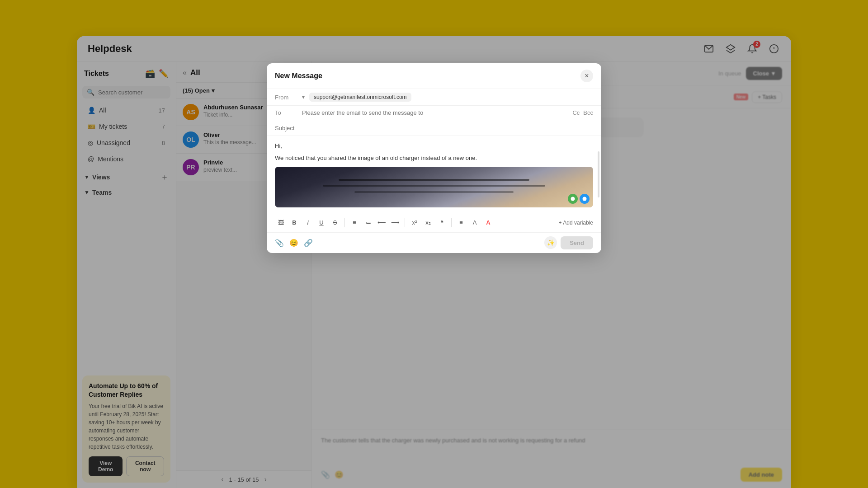 Image resolution: width=868 pixels, height=488 pixels. I want to click on toolbar-group: 🖼 B I U S ≡ ≔ ⟵ ⟶ x² x₂ ❝ ≡ A A, so click(384, 223).